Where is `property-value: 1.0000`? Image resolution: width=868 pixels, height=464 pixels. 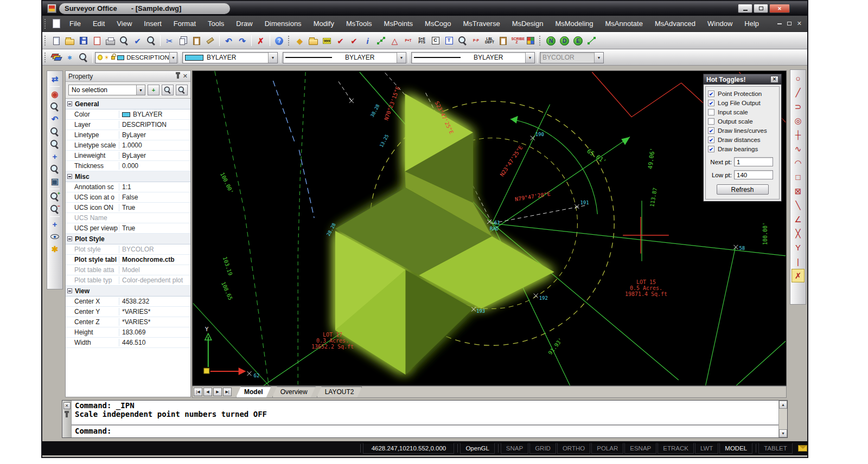
property-value: 1.0000 is located at coordinates (155, 145).